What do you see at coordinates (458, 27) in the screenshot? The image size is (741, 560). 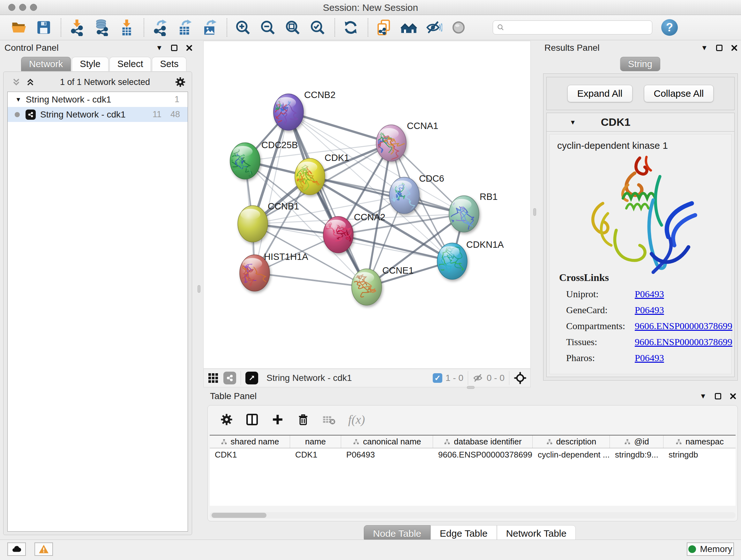 I see `show-all-button` at bounding box center [458, 27].